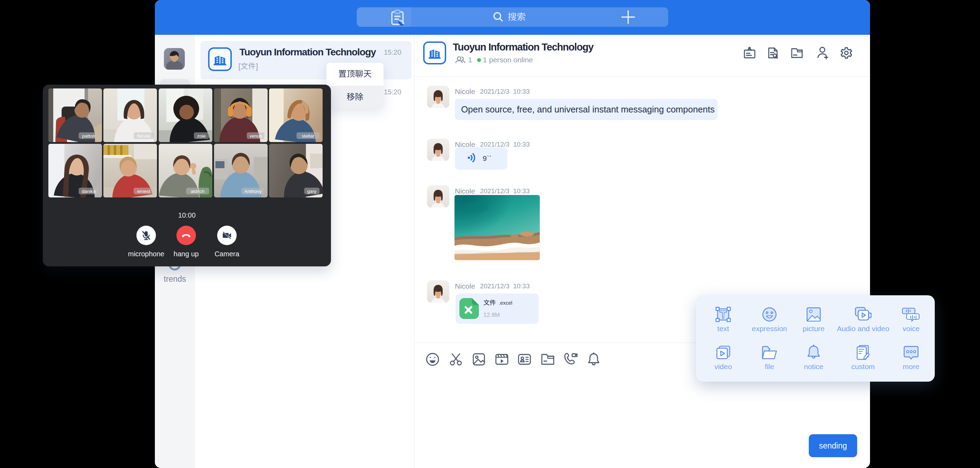 The height and width of the screenshot is (468, 980). I want to click on svg-text: zoie, so click(202, 136).